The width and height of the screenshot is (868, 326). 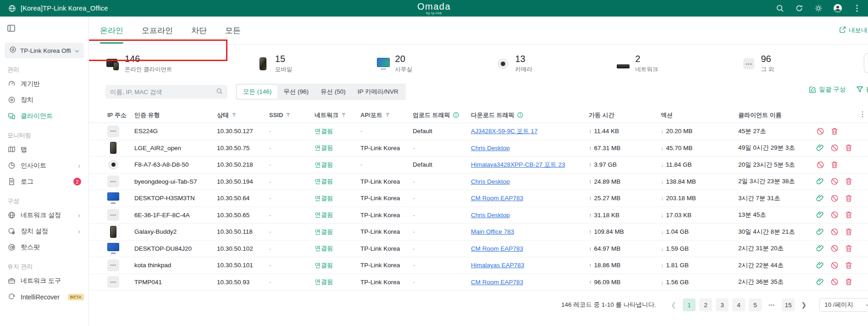 What do you see at coordinates (44, 297) in the screenshot?
I see `sidebar-item-recover: IntelliRecover BETA ›` at bounding box center [44, 297].